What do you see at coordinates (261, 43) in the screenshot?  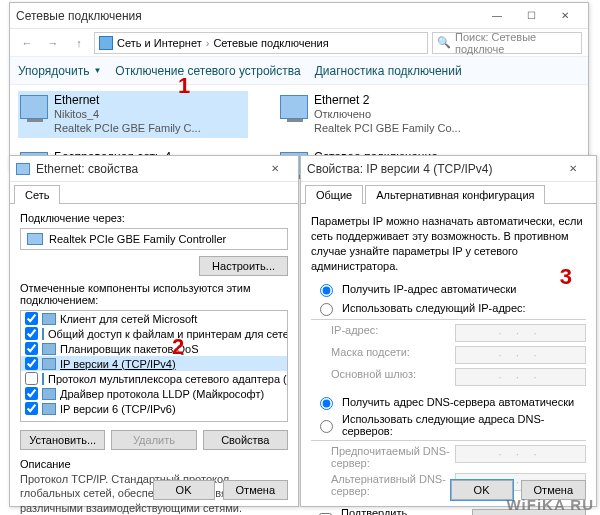 I see `breadcrumb: Сеть и Интернет › Сетевые подключения` at bounding box center [261, 43].